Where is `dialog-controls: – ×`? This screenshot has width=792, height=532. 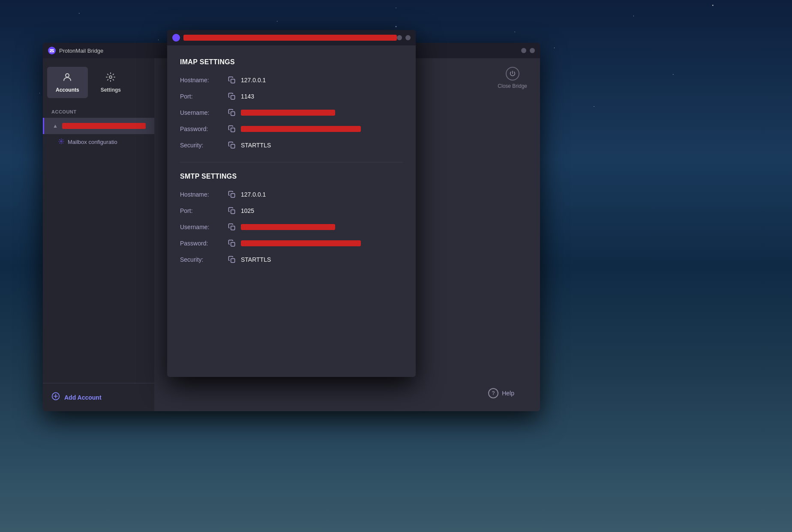
dialog-controls: – × is located at coordinates (404, 38).